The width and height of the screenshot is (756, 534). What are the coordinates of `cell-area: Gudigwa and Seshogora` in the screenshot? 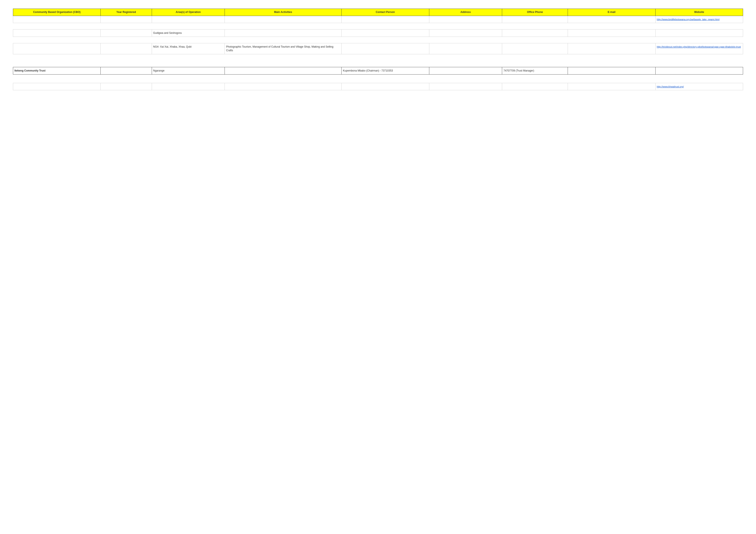 It's located at (188, 33).